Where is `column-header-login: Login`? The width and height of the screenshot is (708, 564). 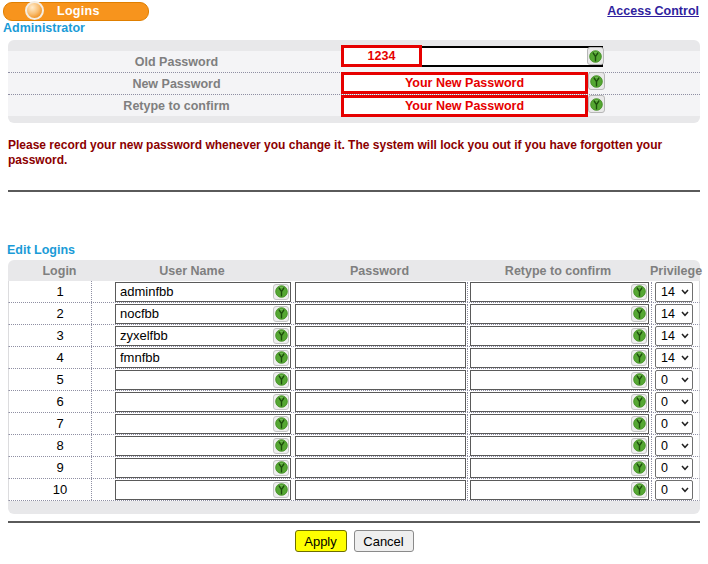
column-header-login: Login is located at coordinates (50, 271).